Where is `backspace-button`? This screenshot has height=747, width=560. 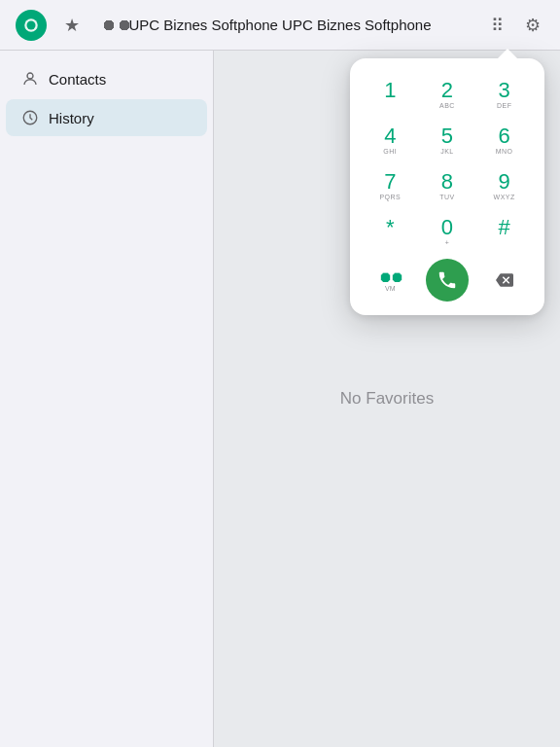 backspace-button is located at coordinates (504, 280).